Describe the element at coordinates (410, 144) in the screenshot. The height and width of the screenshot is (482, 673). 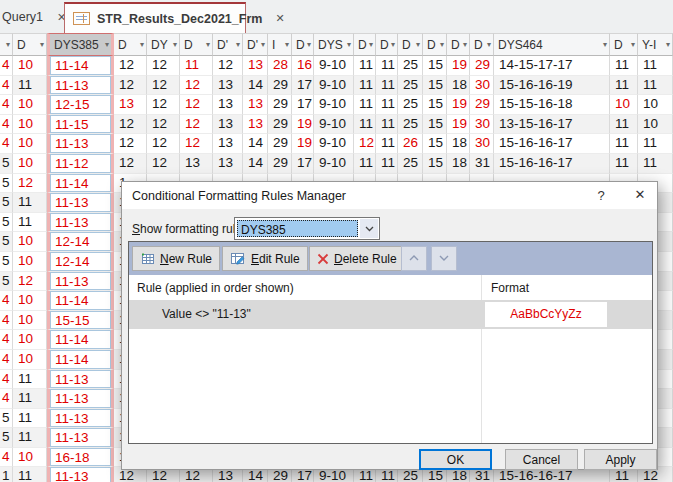
I see `grid-cell: 26` at that location.